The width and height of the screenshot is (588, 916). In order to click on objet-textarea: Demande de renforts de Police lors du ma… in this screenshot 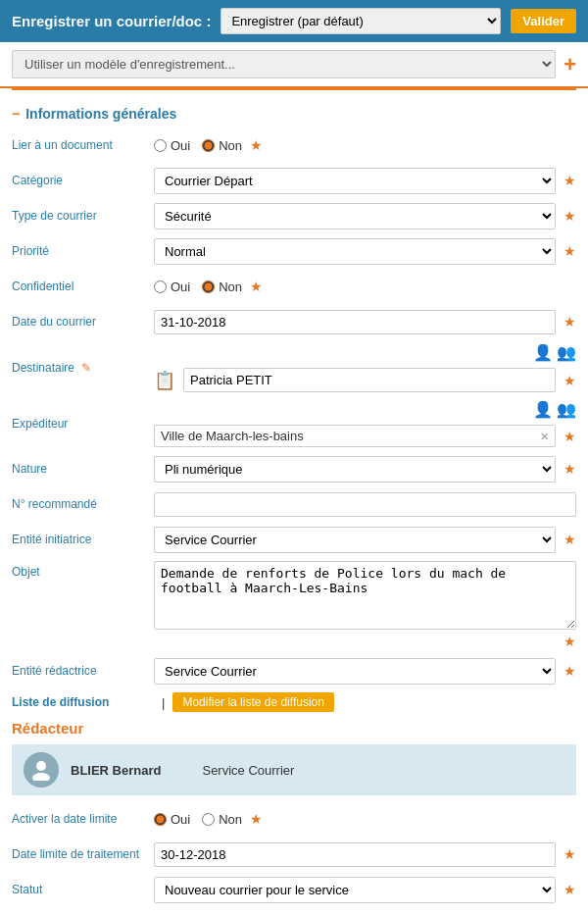, I will do `click(365, 595)`.